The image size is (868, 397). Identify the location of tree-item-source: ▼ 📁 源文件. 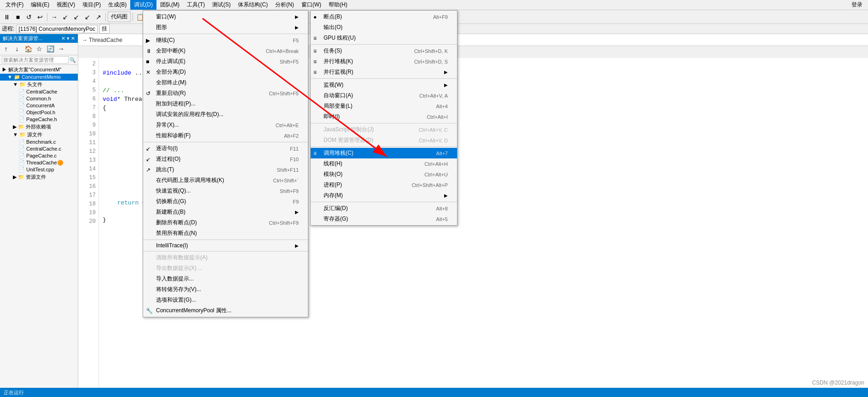
(39, 134).